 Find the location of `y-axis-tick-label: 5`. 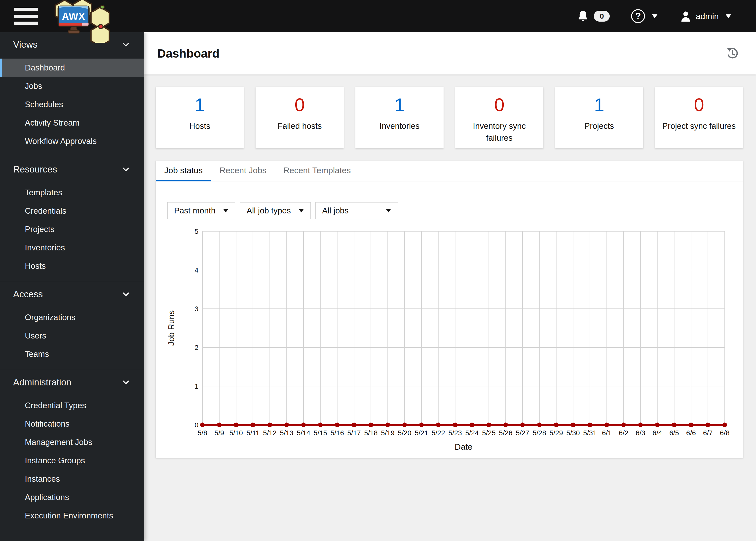

y-axis-tick-label: 5 is located at coordinates (196, 231).